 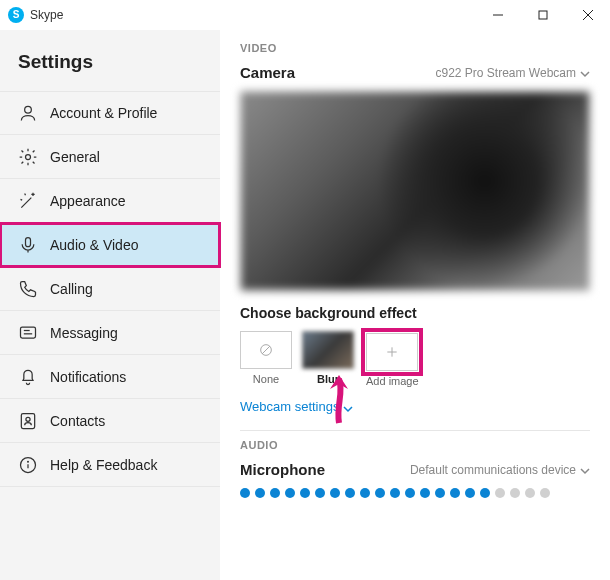 What do you see at coordinates (328, 350) in the screenshot?
I see `blur-tile` at bounding box center [328, 350].